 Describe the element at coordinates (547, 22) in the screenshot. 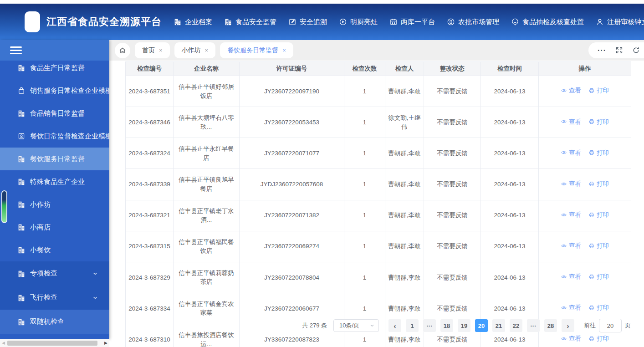

I see `nav-item-sampling-inspection: 食品抽检及核查处置` at that location.